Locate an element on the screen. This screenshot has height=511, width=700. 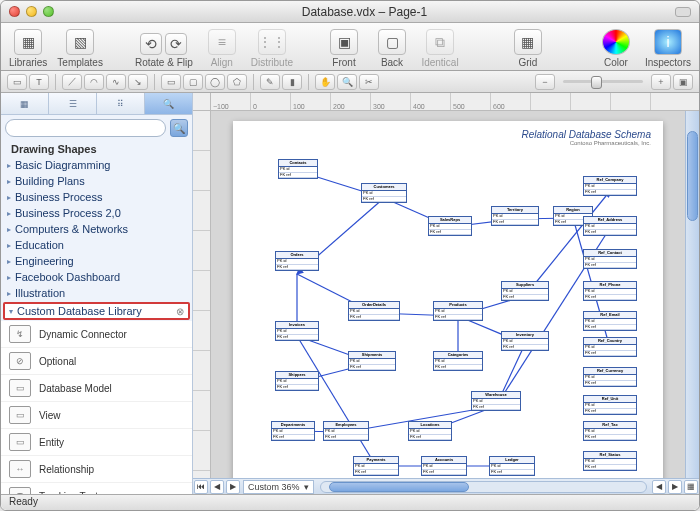
entity-box: WarehousePK idFK ref is located at coordinates (496, 401).